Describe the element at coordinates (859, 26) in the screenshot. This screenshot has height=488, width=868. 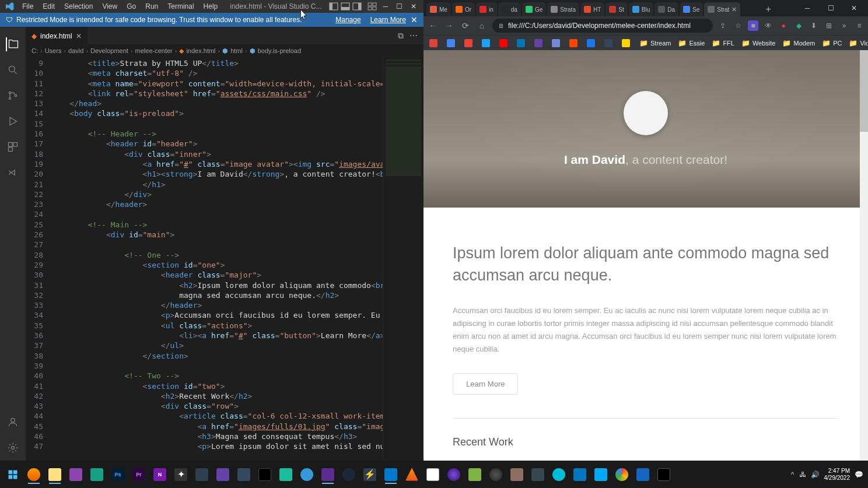
I see `browser-menu-icon: ≡` at that location.